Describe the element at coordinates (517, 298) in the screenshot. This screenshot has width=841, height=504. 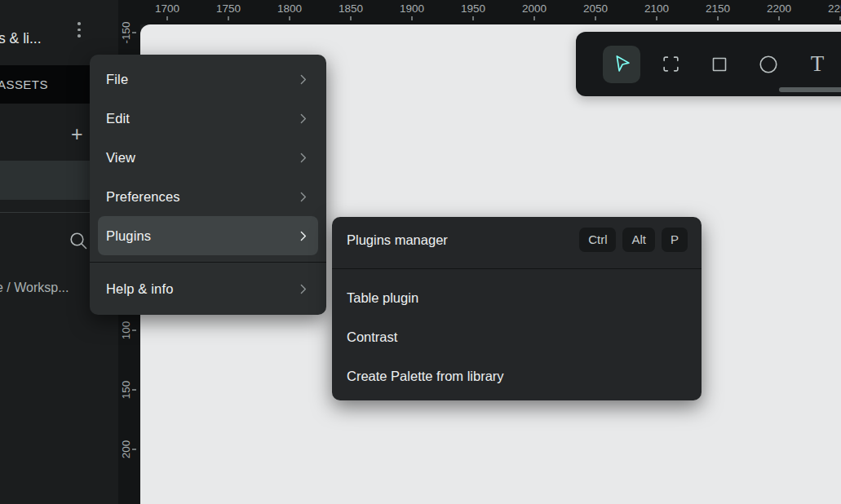
I see `submenu-item-table-plugin: Table plugin` at that location.